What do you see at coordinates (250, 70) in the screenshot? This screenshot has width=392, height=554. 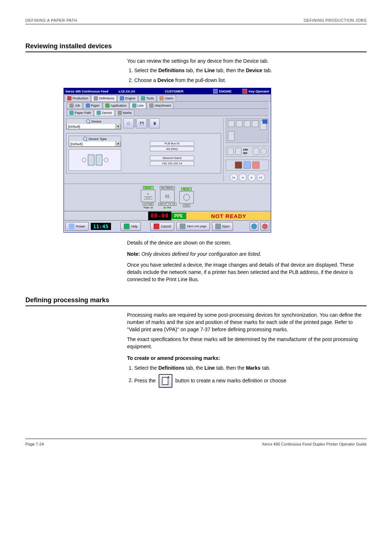 I see `section1-step1: Select the Definitions tab, the Line tab…` at bounding box center [250, 70].